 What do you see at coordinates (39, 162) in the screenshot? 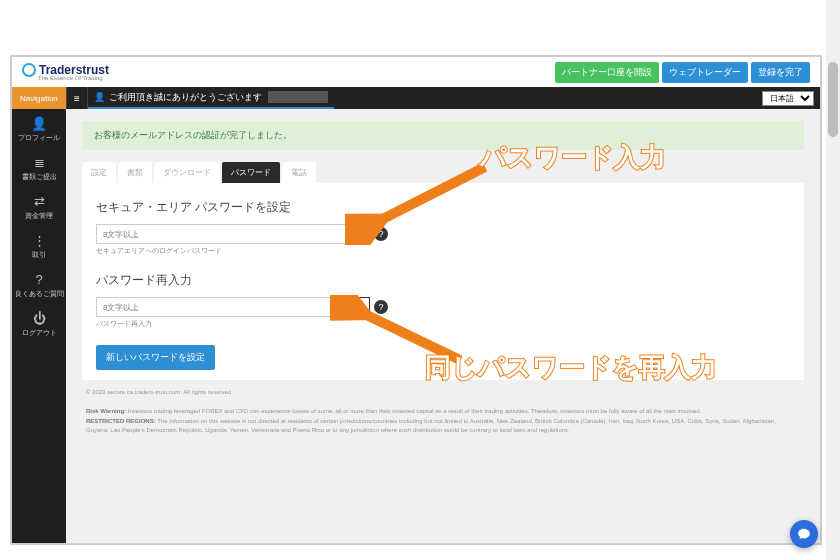
I see `document-icon: ≣` at bounding box center [39, 162].